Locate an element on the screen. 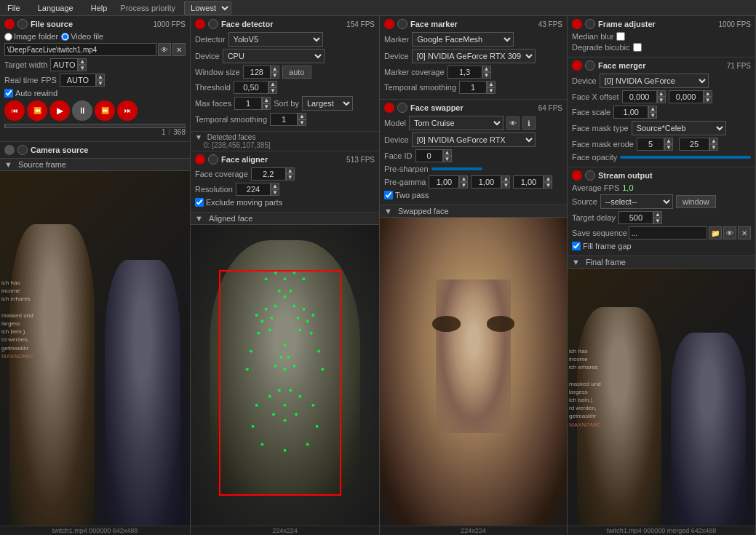 The height and width of the screenshot is (535, 756). marker-coverage-down: ▼ is located at coordinates (487, 76).